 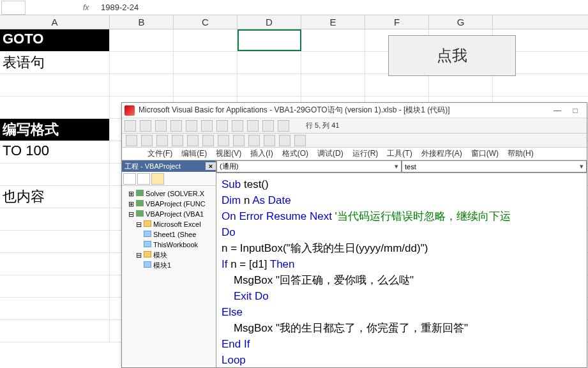 I want to click on close-panel-icon: ×, so click(x=211, y=166).